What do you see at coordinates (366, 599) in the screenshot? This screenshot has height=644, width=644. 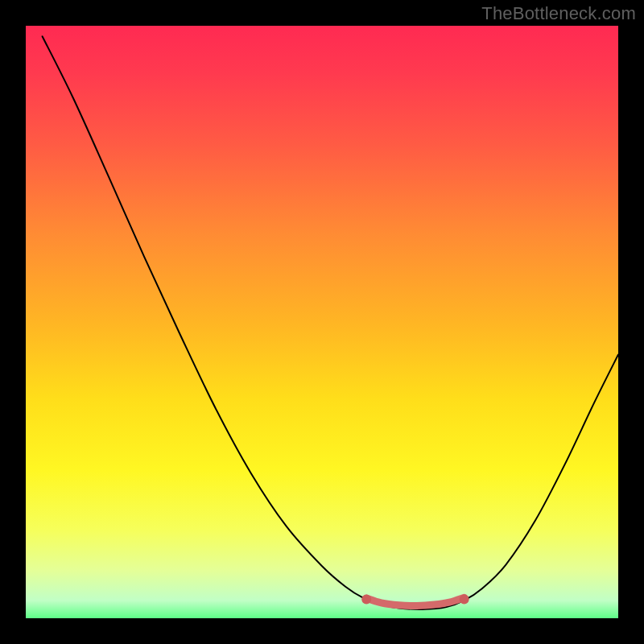 I see `optimal-range-start-dot` at bounding box center [366, 599].